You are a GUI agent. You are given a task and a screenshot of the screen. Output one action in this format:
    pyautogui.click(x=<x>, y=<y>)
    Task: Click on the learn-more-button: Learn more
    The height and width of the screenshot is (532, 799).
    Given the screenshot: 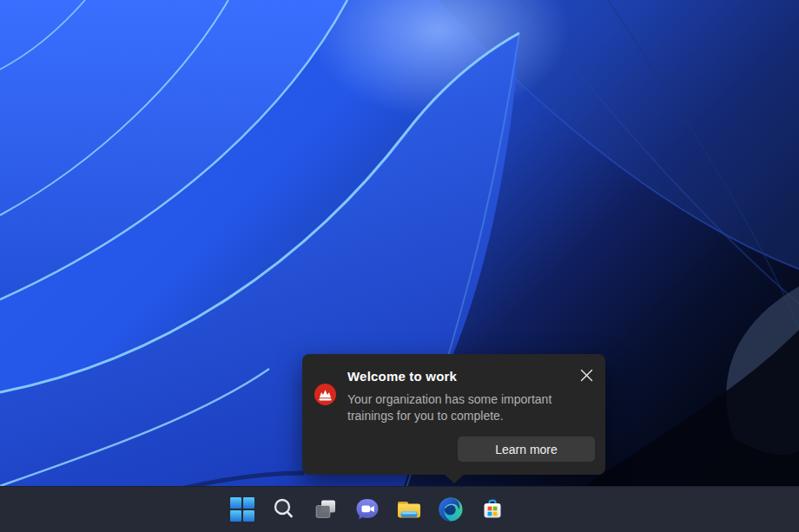 What is the action you would take?
    pyautogui.click(x=526, y=450)
    